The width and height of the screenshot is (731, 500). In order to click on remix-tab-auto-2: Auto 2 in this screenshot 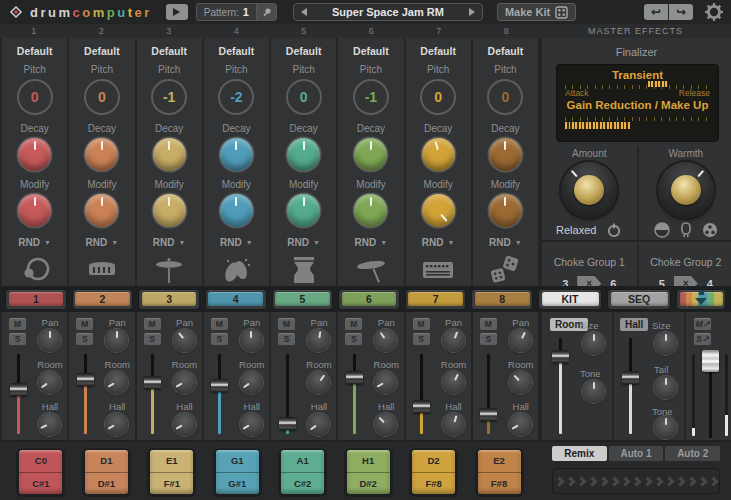, I will do `click(692, 454)`.